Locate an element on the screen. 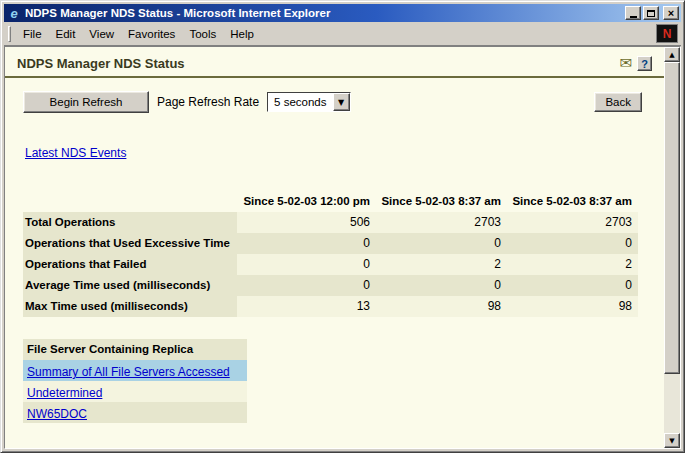 Image resolution: width=685 pixels, height=453 pixels. scrollbar-thumb is located at coordinates (672, 218).